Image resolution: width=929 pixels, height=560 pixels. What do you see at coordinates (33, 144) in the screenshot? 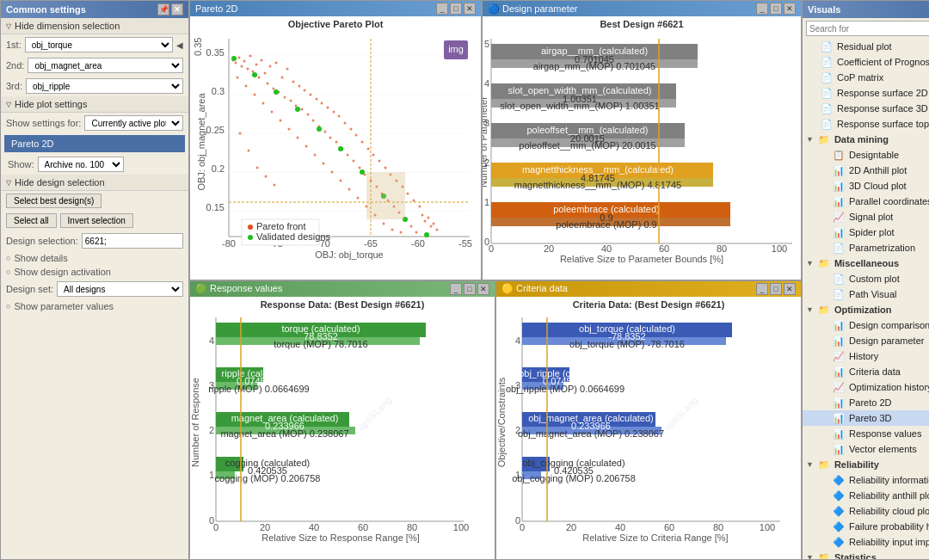
I see `active-item-label: Pareto 2D` at bounding box center [33, 144].